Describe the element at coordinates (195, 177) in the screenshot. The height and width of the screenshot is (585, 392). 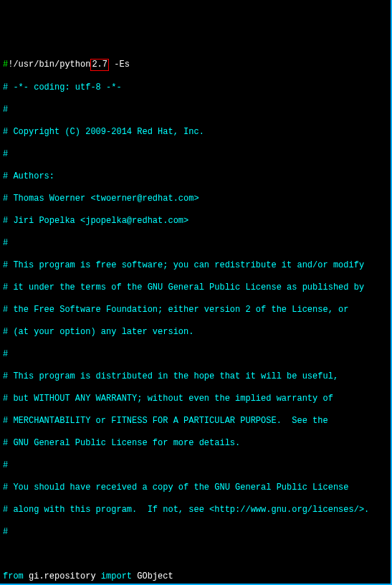
I see `comment-line: # Authors:` at that location.